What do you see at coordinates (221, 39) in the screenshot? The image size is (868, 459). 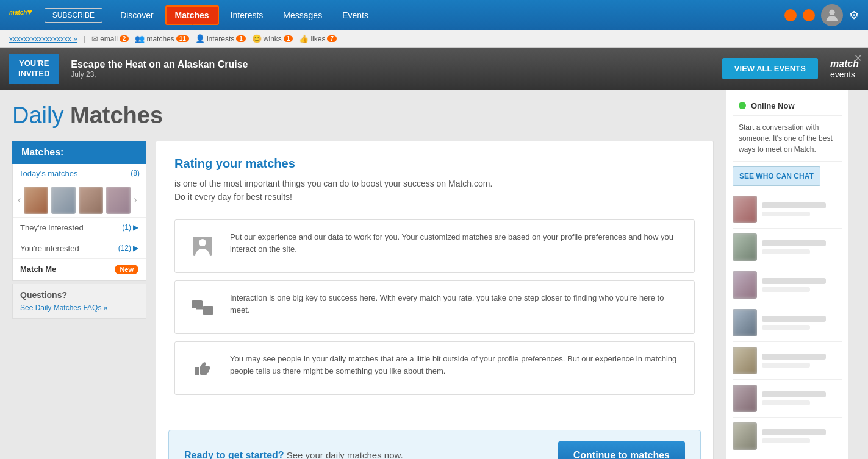 I see `subnav-interests: 👤 interests 1` at bounding box center [221, 39].